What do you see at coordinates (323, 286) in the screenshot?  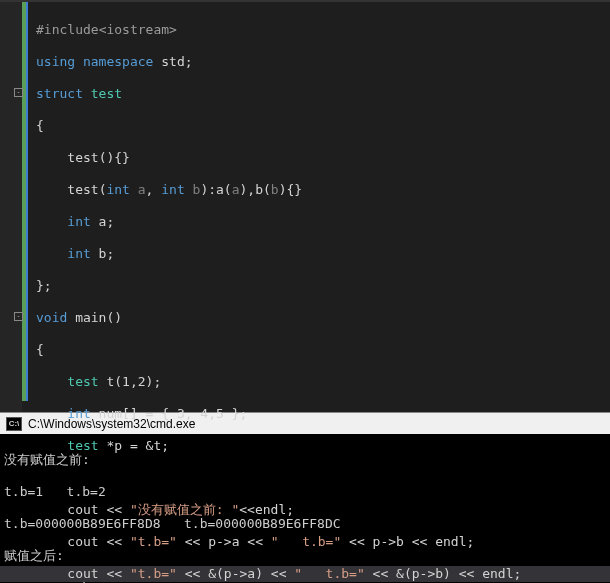 I see `brace: };` at bounding box center [323, 286].